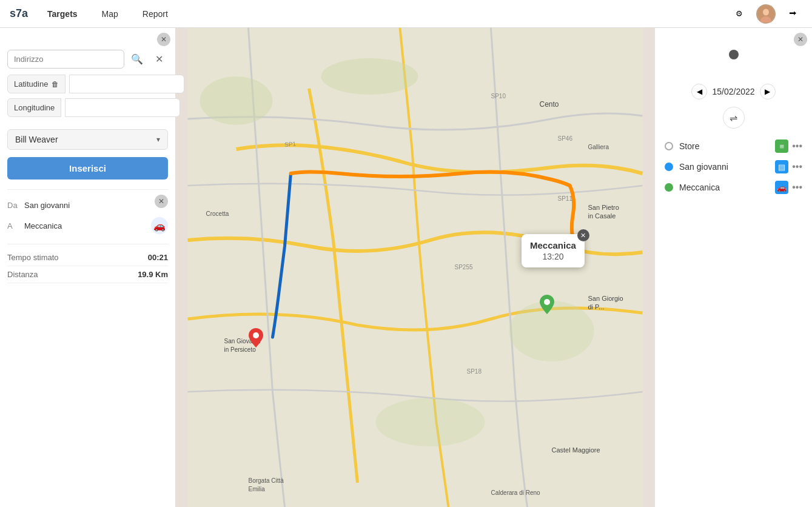 This screenshot has width=812, height=507. I want to click on track-item-meccanica: Meccanica 🚗 •••, so click(734, 187).